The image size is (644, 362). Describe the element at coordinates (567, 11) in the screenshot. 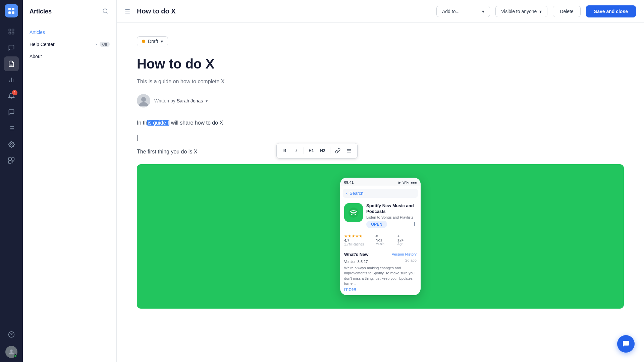

I see `delete-button: Delete` at that location.